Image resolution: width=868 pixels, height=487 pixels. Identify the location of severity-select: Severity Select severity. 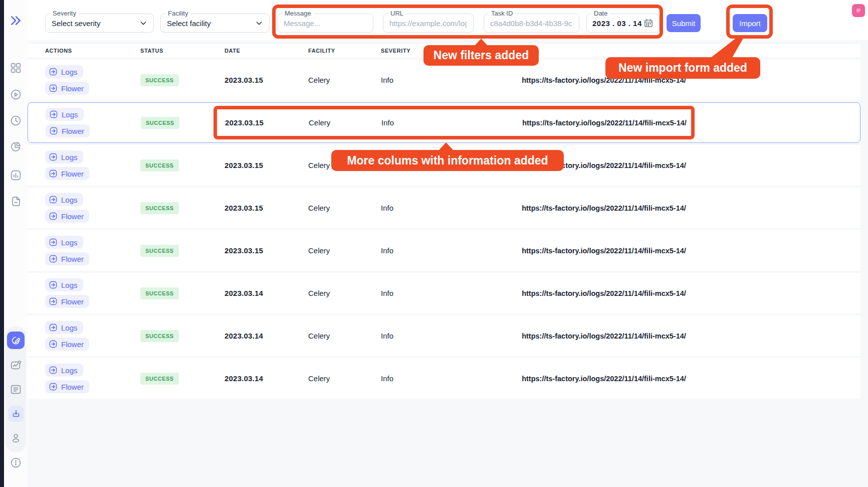
(99, 23).